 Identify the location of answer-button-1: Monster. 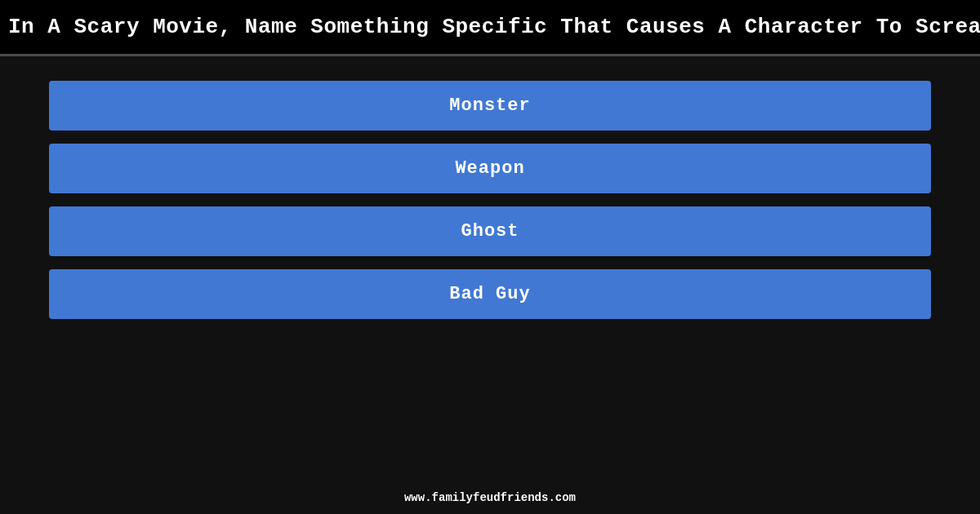
(490, 106).